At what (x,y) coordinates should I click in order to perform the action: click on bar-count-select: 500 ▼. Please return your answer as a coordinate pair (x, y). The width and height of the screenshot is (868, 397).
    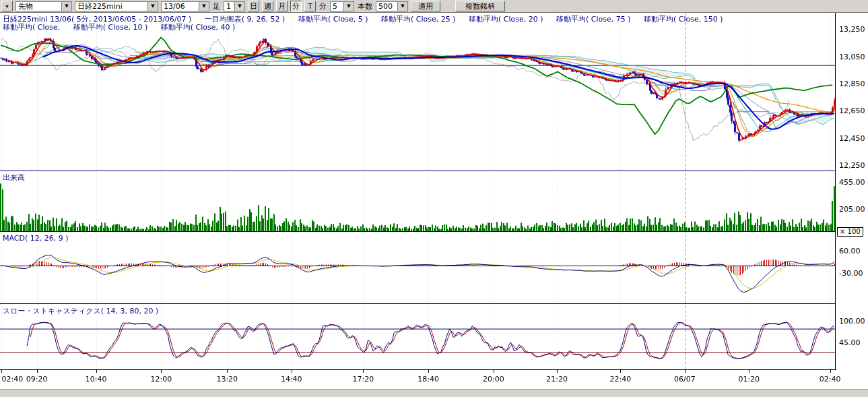
    Looking at the image, I should click on (392, 7).